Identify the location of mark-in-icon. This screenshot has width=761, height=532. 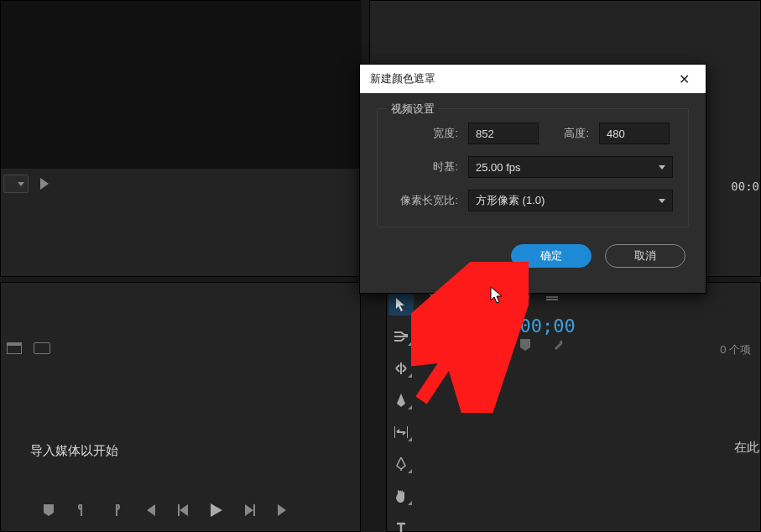
(82, 510).